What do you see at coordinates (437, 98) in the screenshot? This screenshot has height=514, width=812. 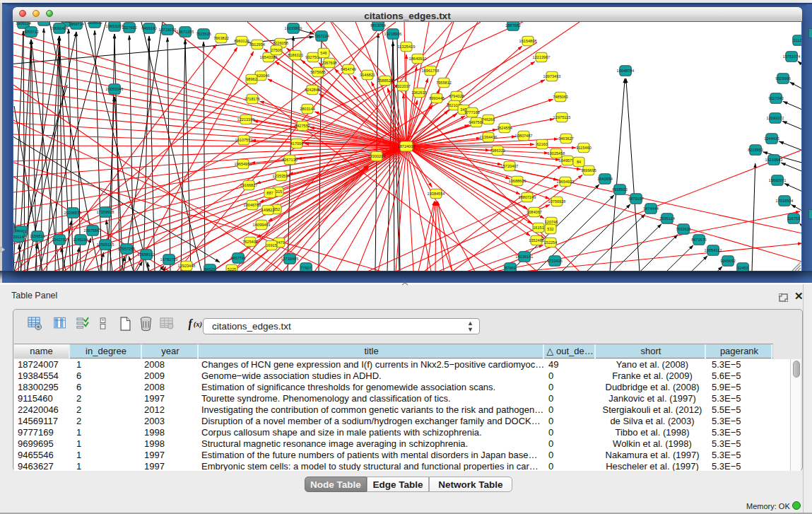 I see `svg-text: 8990448` at bounding box center [437, 98].